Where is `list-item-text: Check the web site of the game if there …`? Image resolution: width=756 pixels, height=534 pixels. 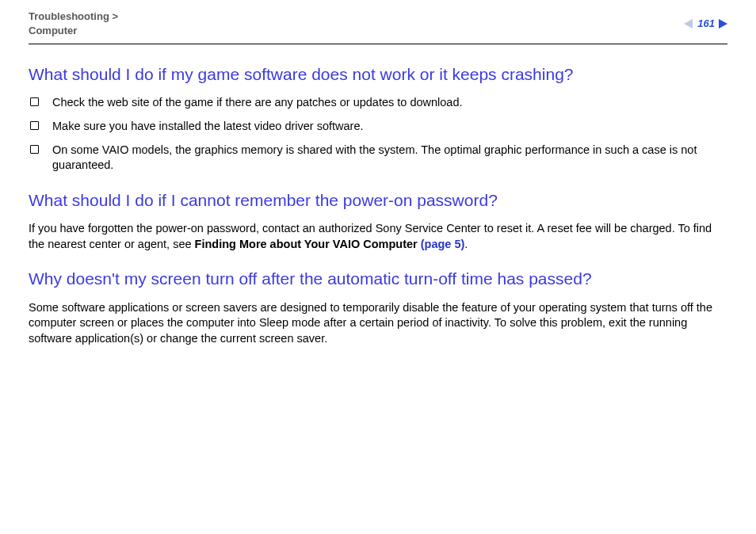
list-item-text: Check the web site of the game if there … is located at coordinates (257, 102).